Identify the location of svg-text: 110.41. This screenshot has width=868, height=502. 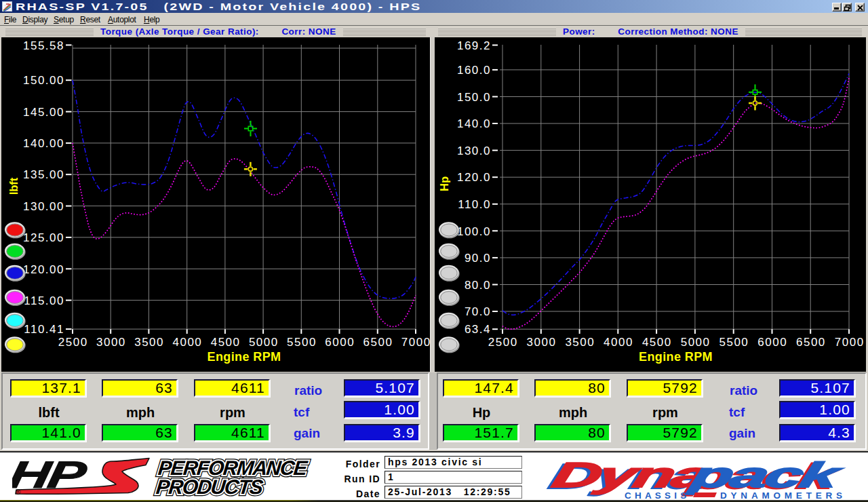
(44, 330).